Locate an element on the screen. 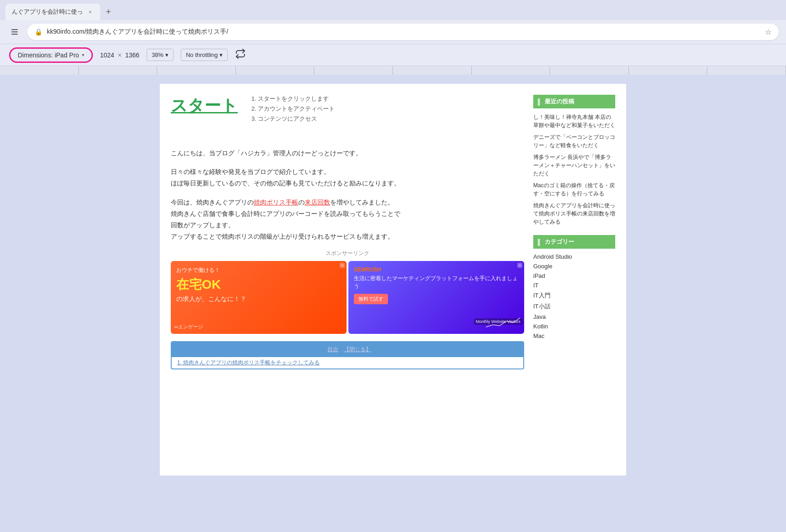 The image size is (786, 532). sidebar-cat-mac: Mac is located at coordinates (574, 336).